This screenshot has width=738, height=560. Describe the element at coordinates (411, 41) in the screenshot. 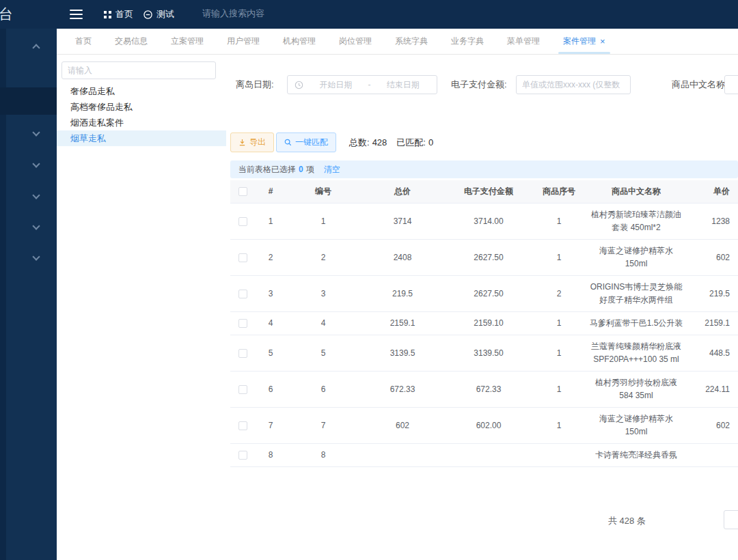

I see `tab-6: 系统字典` at that location.